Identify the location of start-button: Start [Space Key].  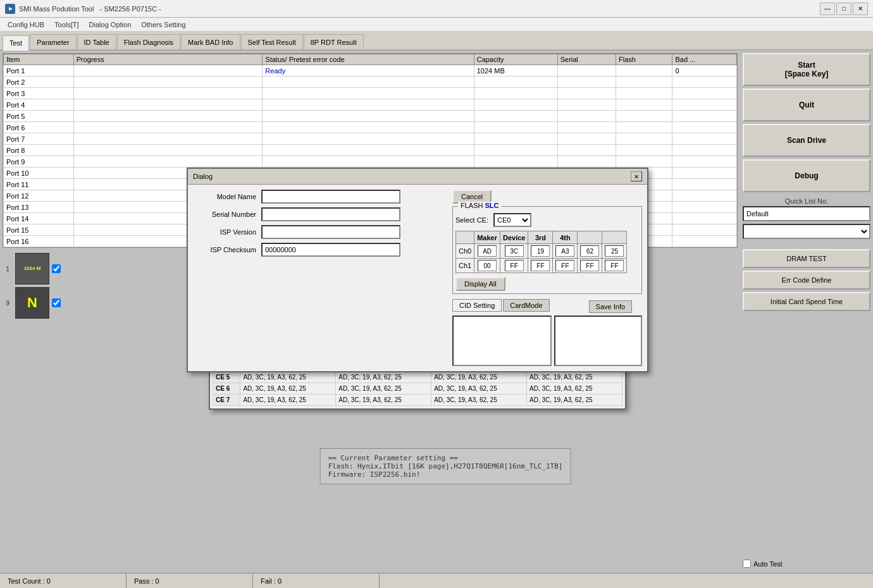
(807, 70).